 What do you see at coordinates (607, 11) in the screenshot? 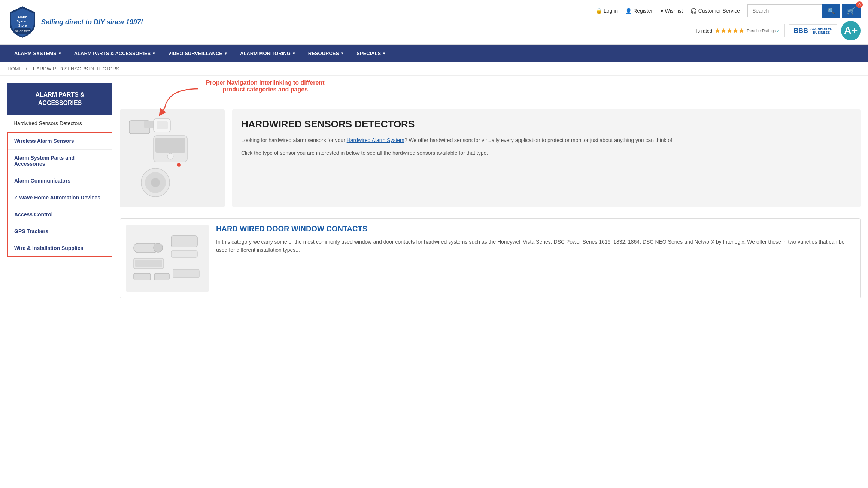
I see `login-link: 🔒 Log in` at bounding box center [607, 11].